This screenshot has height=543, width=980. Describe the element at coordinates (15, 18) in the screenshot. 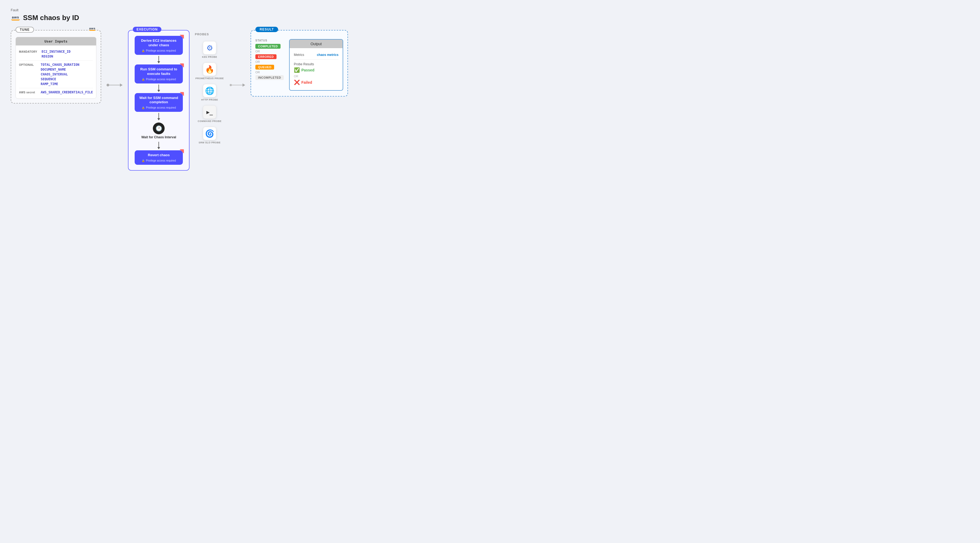

I see `aws-logo: aws` at that location.